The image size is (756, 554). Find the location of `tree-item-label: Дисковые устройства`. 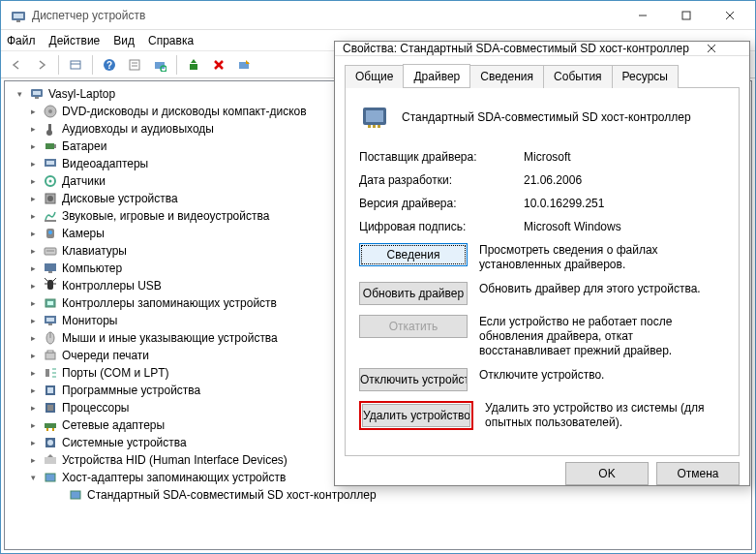

tree-item-label: Дисковые устройства is located at coordinates (120, 199).